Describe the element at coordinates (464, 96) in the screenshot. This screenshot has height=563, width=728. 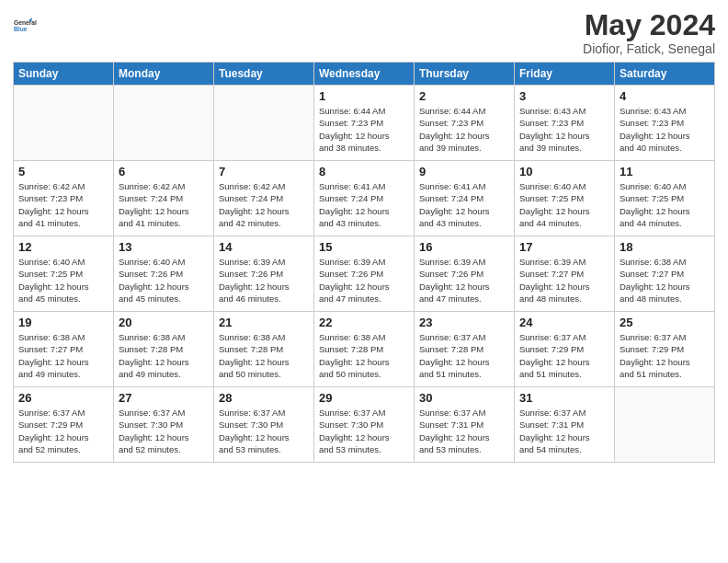
I see `day-number: 2` at that location.